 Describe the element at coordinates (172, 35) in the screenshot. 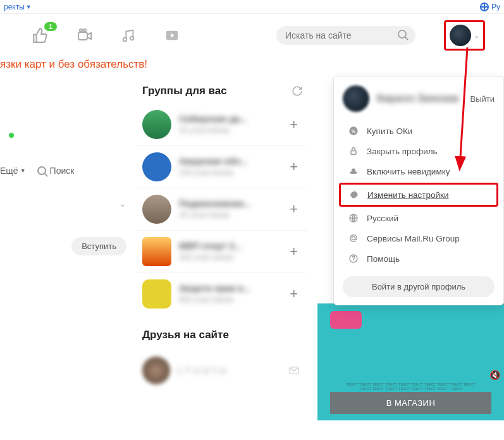

I see `play-icon` at that location.